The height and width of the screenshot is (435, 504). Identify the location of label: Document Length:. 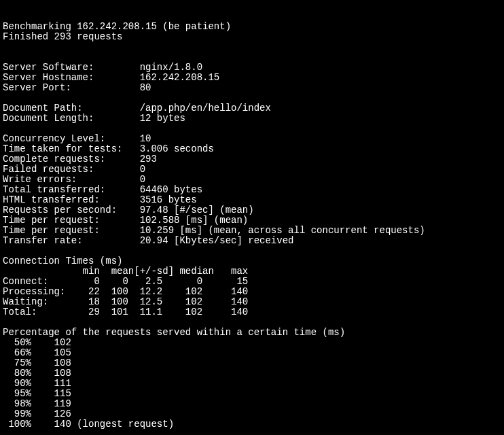
(48, 118).